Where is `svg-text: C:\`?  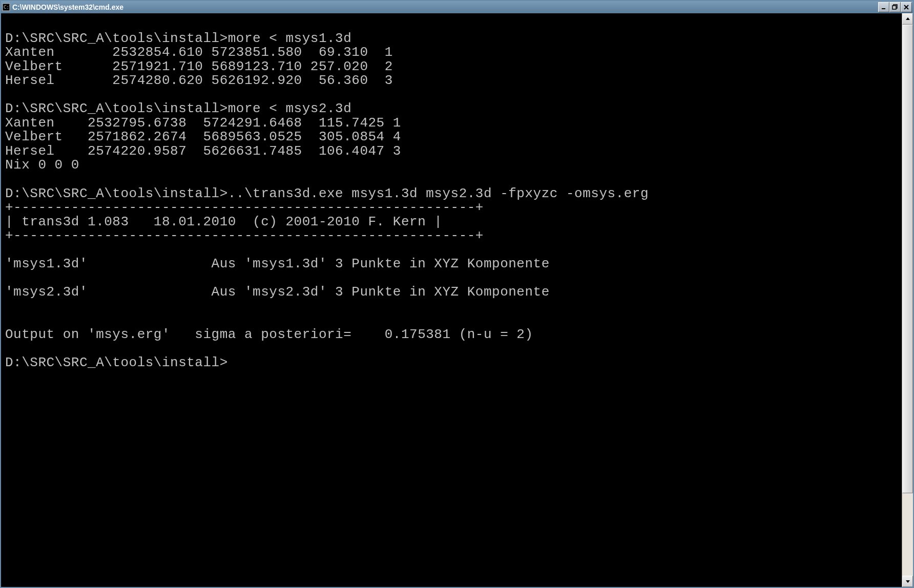 svg-text: C:\ is located at coordinates (7, 7).